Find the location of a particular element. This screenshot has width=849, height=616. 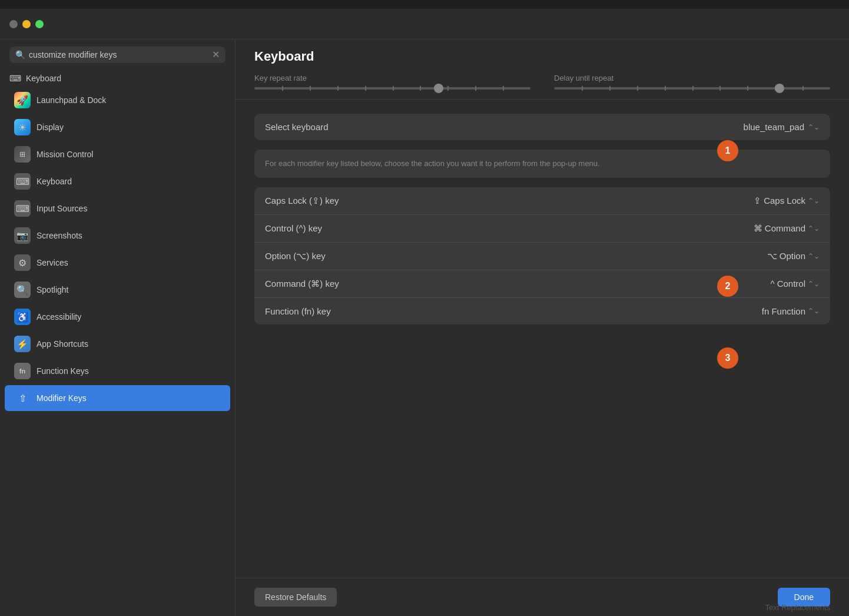

sidebar-label-function-keys: Function Keys is located at coordinates (62, 371).